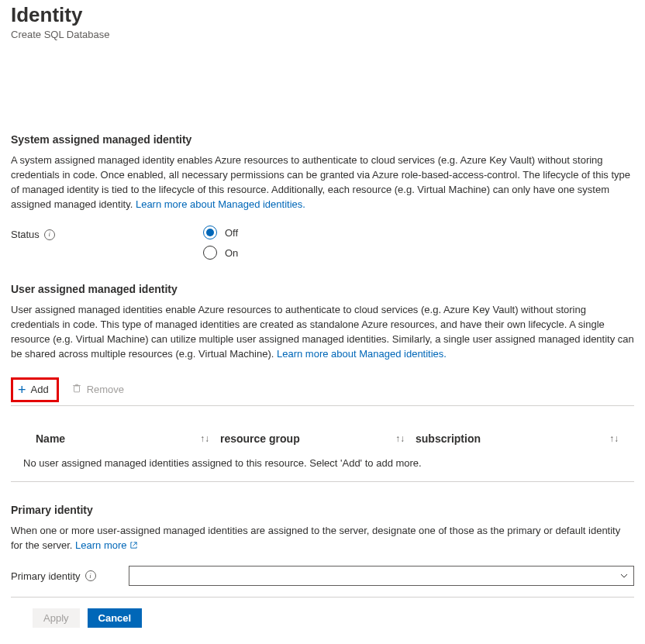 The height and width of the screenshot is (644, 645). I want to click on add-button-label: Add, so click(40, 389).